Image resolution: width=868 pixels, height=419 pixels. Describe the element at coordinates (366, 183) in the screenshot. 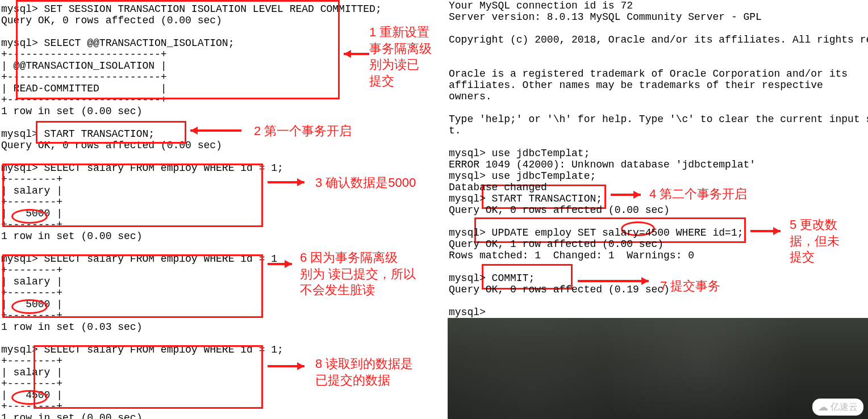

I see `annotation-text-3: 3 确认数据是5000` at that location.